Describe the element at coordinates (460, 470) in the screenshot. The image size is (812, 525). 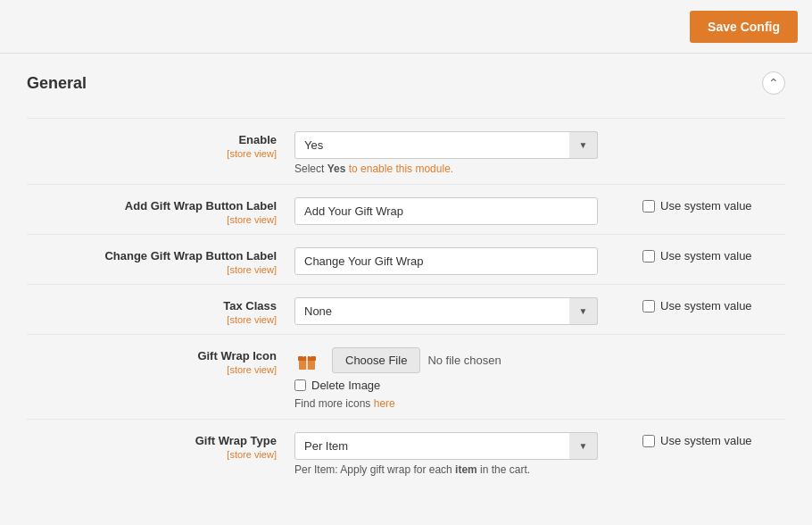
I see `gift-wrap-type-help: Per Item: Apply gift wrap for each item …` at that location.